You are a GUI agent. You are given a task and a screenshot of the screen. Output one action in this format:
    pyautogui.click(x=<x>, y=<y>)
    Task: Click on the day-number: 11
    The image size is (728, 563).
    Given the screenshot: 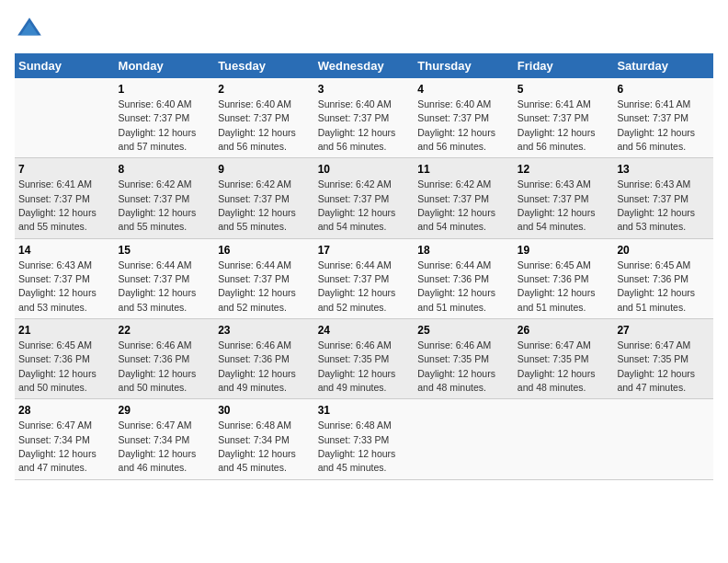 What is the action you would take?
    pyautogui.click(x=463, y=169)
    